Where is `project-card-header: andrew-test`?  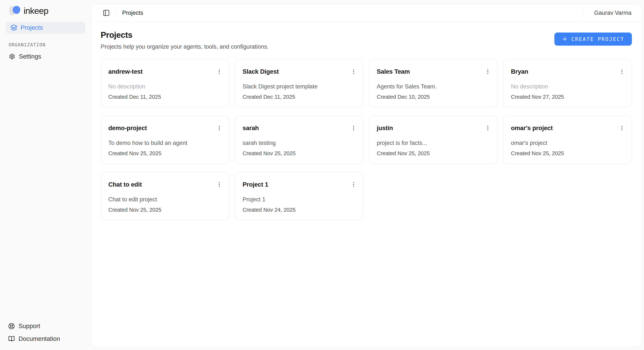 project-card-header: andrew-test is located at coordinates (166, 72).